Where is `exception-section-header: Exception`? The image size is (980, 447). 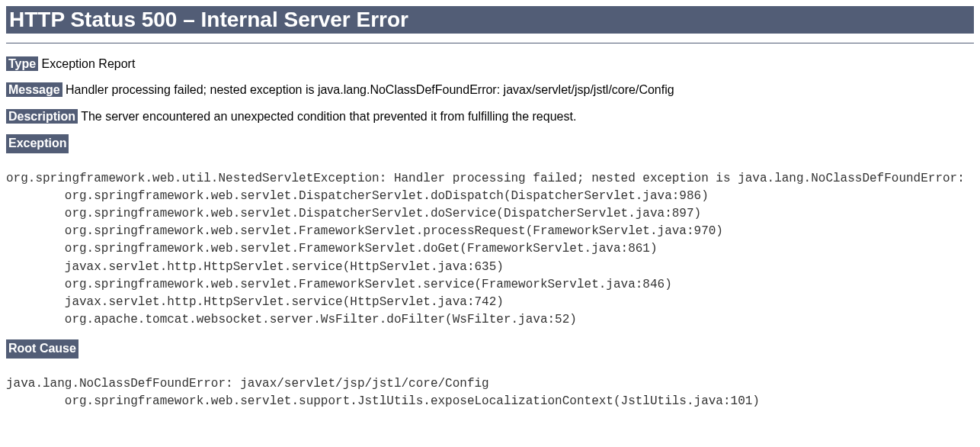
exception-section-header: Exception is located at coordinates (490, 147).